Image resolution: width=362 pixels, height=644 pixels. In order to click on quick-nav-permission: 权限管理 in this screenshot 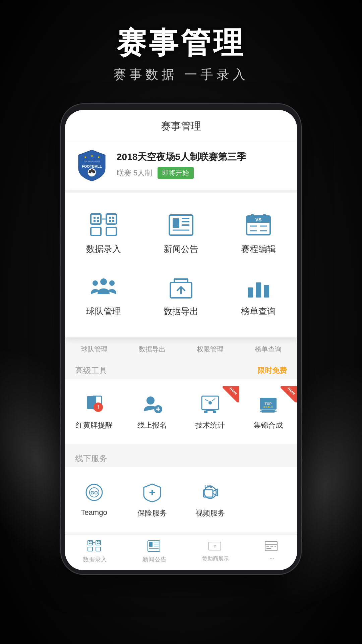, I will do `click(210, 350)`.